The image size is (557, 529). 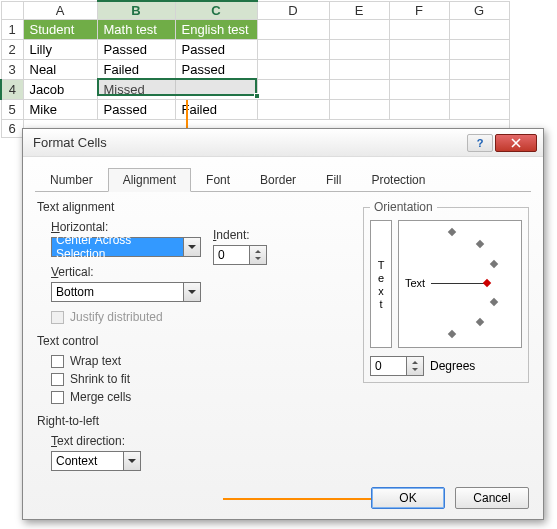 I want to click on col-header-a: A, so click(x=60, y=10).